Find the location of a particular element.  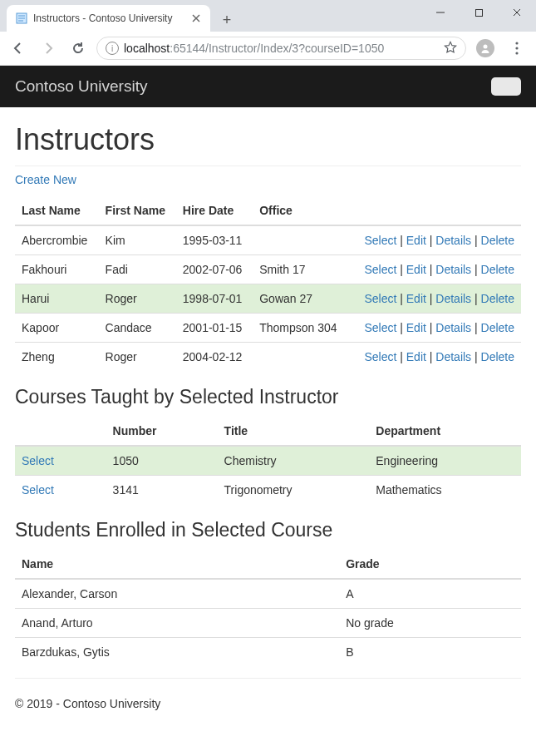

url-path: :65144/Instructor/Index/3?courseID=1050 is located at coordinates (277, 48).